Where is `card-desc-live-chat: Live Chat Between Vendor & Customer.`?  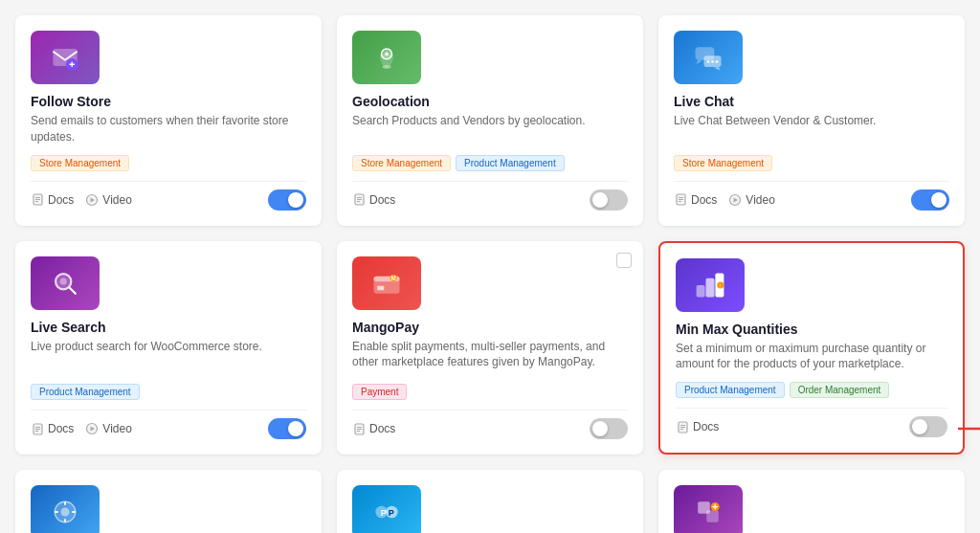
card-desc-live-chat: Live Chat Between Vendor & Customer. is located at coordinates (812, 129).